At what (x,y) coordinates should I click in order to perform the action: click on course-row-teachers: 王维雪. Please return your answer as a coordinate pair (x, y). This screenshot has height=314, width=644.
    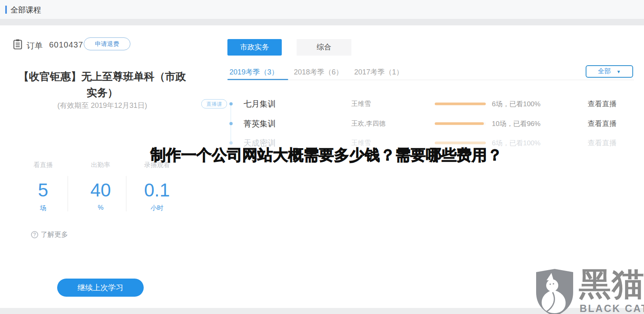
    Looking at the image, I should click on (361, 104).